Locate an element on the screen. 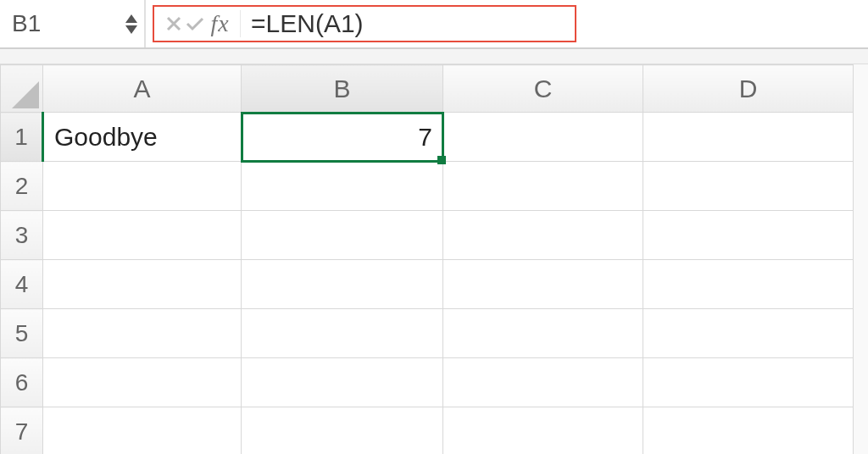 Image resolution: width=868 pixels, height=454 pixels. row-label: 3 is located at coordinates (22, 235).